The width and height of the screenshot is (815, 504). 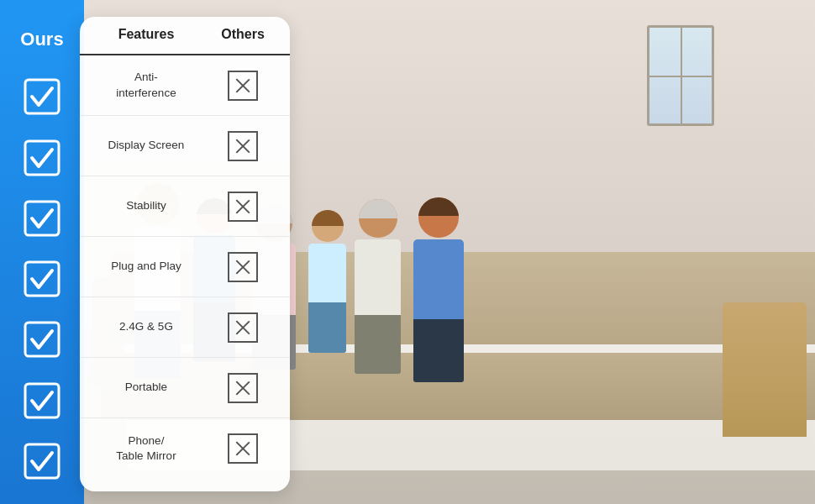 I want to click on col-others-header: Others, so click(x=243, y=36).